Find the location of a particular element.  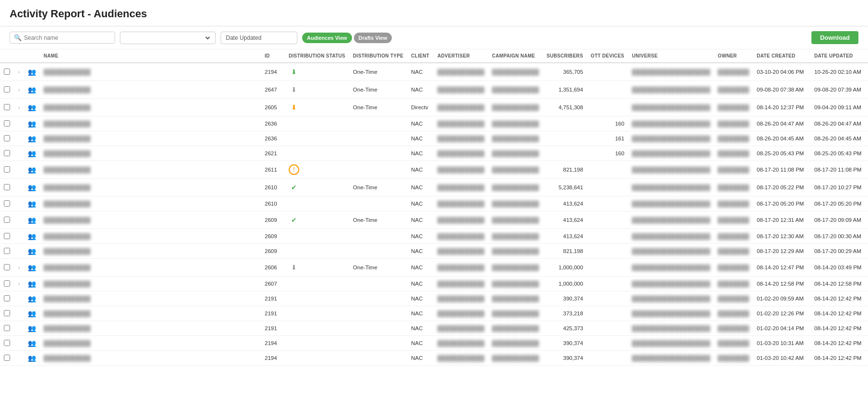

filter-dropdown is located at coordinates (168, 38).